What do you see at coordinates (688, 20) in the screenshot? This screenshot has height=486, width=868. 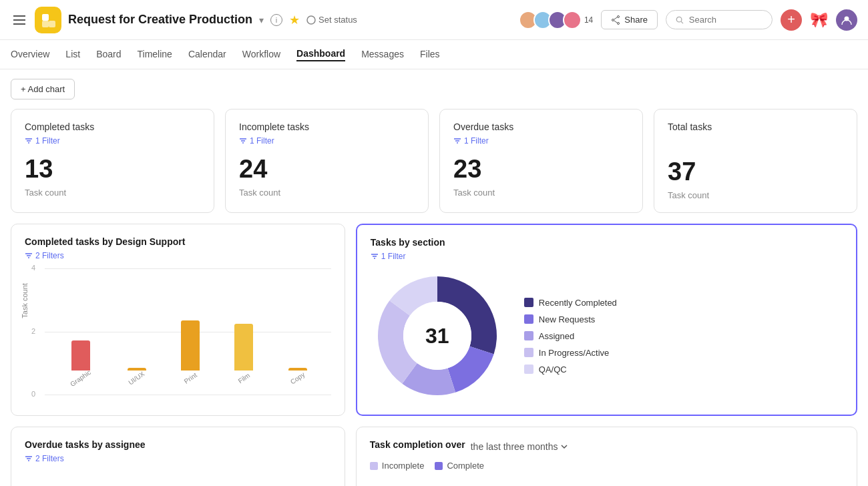 I see `topbar-right: 14 Share + 🎀` at bounding box center [688, 20].